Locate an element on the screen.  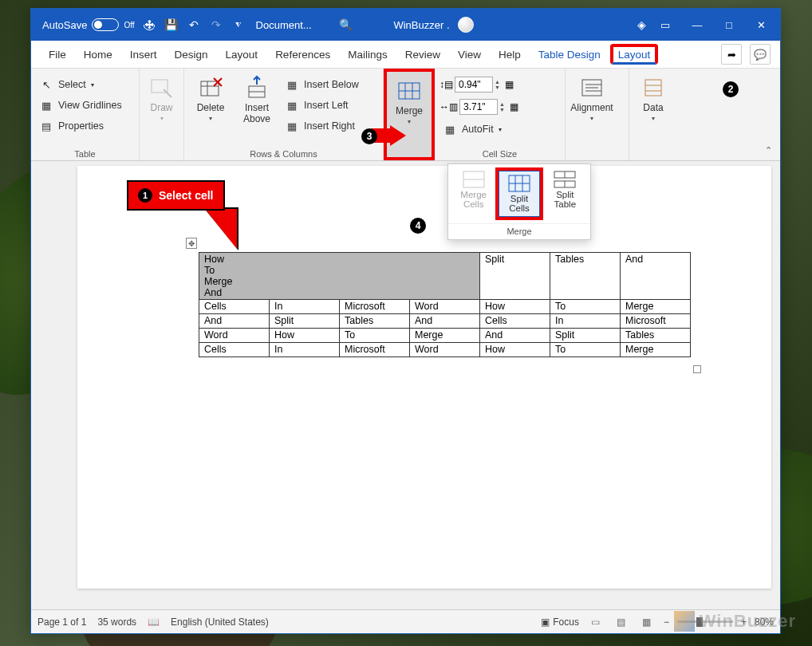
autosave-toggle: AutoSave Off is located at coordinates (89, 25).